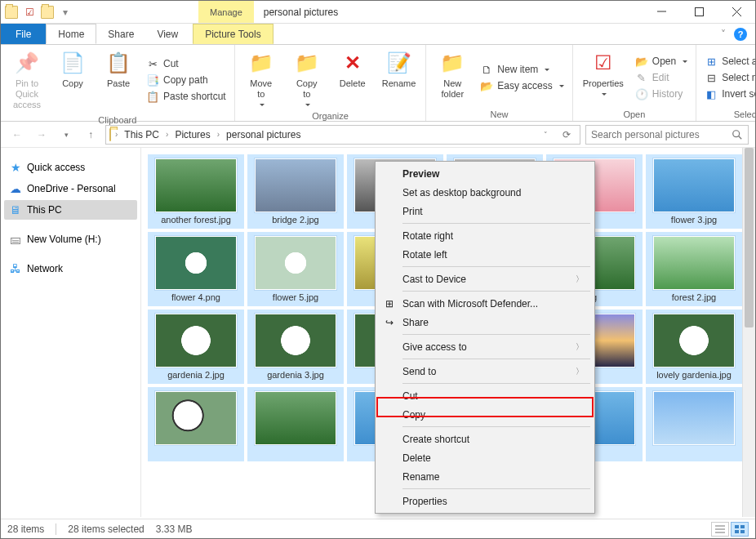 This screenshot has height=539, width=756. I want to click on menu-item-print: Print, so click(485, 211).